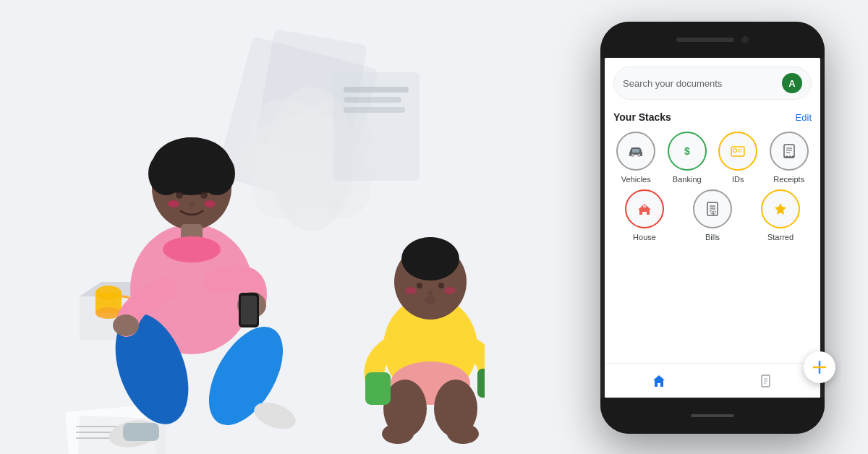  What do you see at coordinates (712, 416) in the screenshot?
I see `phone-home-indicator` at bounding box center [712, 416].